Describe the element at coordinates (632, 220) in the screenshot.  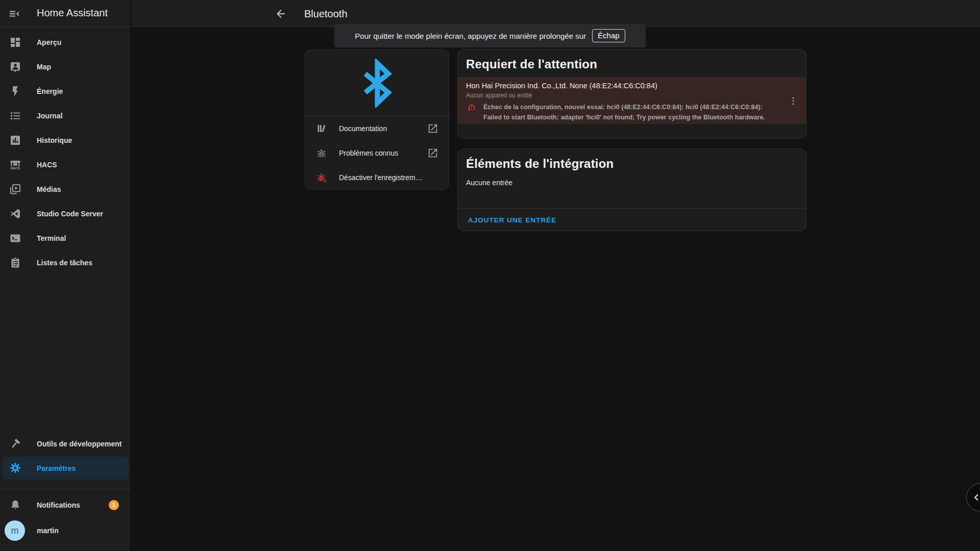
I see `entries-actions: AJOUTER UNE ENTRÉE` at that location.